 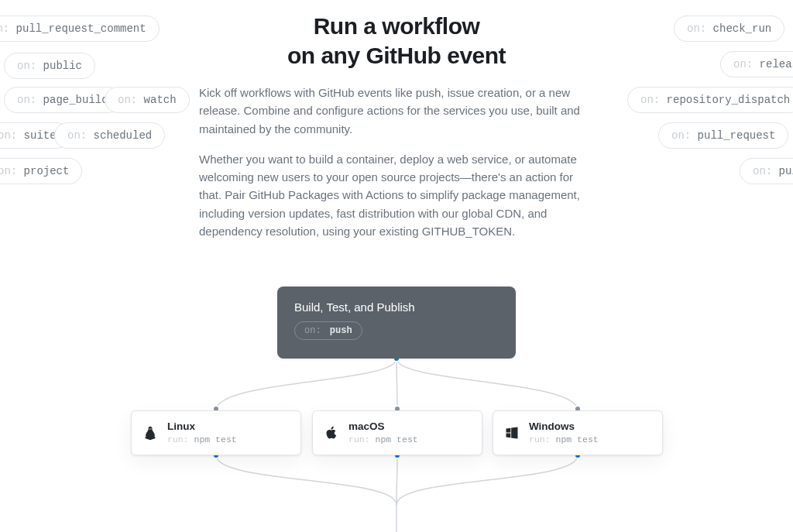 I want to click on event-pill-label: project, so click(x=46, y=171).